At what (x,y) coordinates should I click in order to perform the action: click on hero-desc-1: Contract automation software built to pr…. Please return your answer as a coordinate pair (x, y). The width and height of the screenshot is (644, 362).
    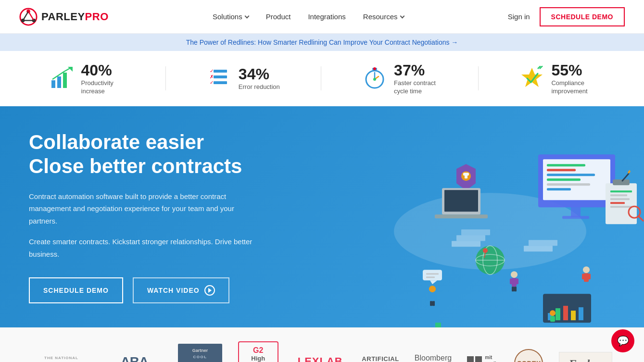
    Looking at the image, I should click on (144, 209).